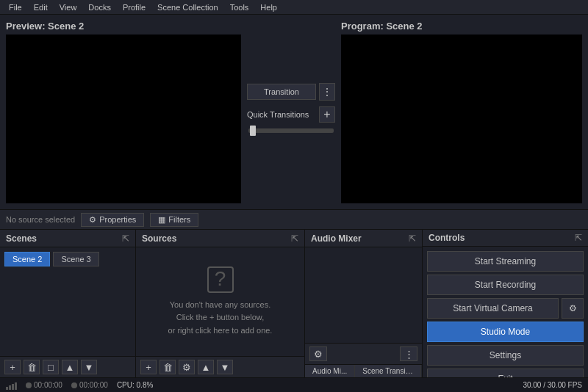  I want to click on audio-dock-expand: ⇱, so click(412, 239).